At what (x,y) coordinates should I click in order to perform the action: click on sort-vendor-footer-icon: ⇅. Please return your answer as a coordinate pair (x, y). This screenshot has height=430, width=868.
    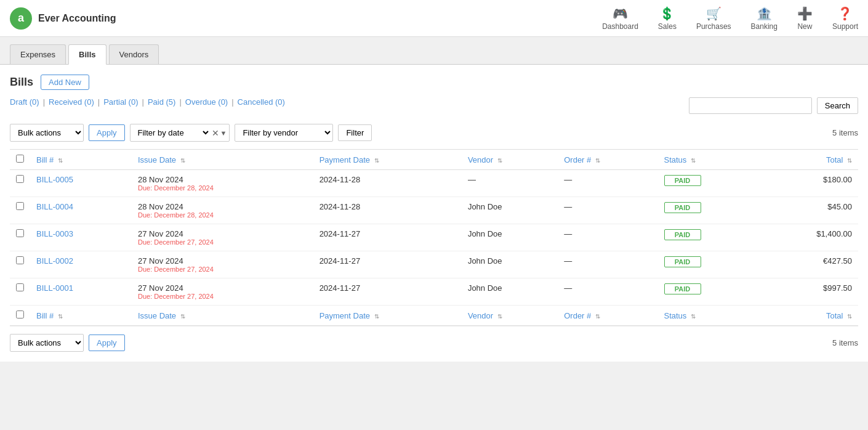
    Looking at the image, I should click on (500, 317).